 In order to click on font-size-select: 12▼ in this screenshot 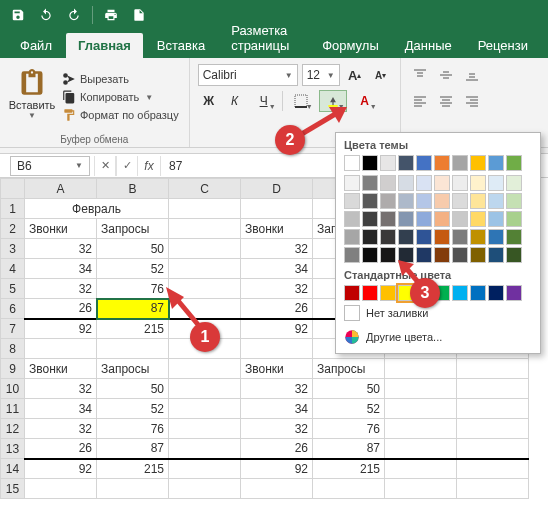, I will do `click(321, 75)`.